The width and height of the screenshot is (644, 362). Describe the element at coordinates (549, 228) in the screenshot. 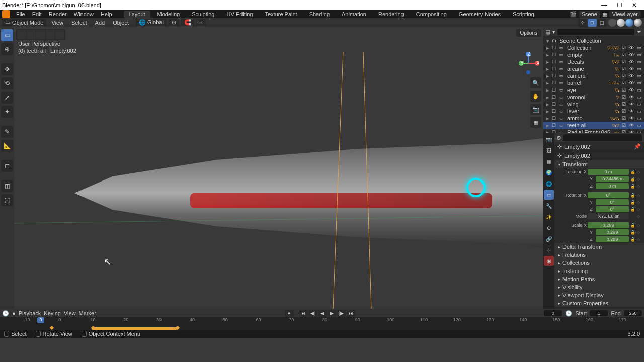

I see `physics-tab-icon: ⊙` at that location.